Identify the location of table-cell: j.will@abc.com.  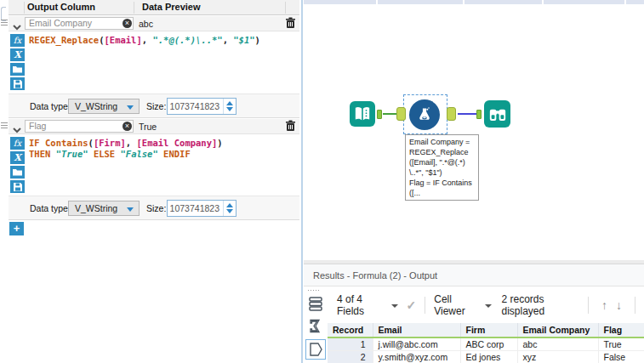
(417, 343).